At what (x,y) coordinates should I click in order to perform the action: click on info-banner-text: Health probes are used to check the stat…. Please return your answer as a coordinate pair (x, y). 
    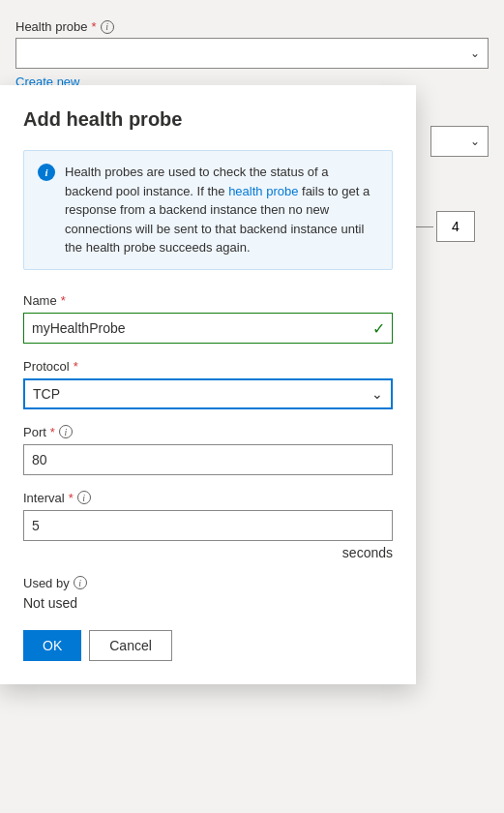
    Looking at the image, I should click on (222, 210).